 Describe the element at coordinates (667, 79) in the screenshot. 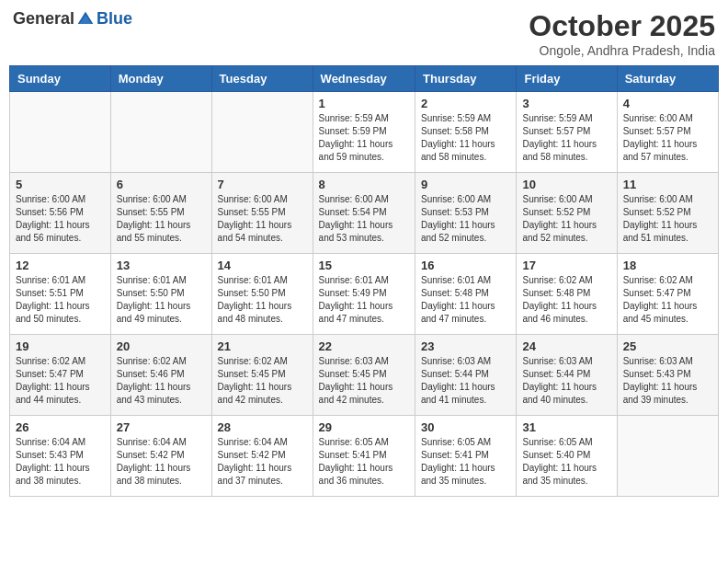

I see `weekday-header-saturday: Saturday` at that location.